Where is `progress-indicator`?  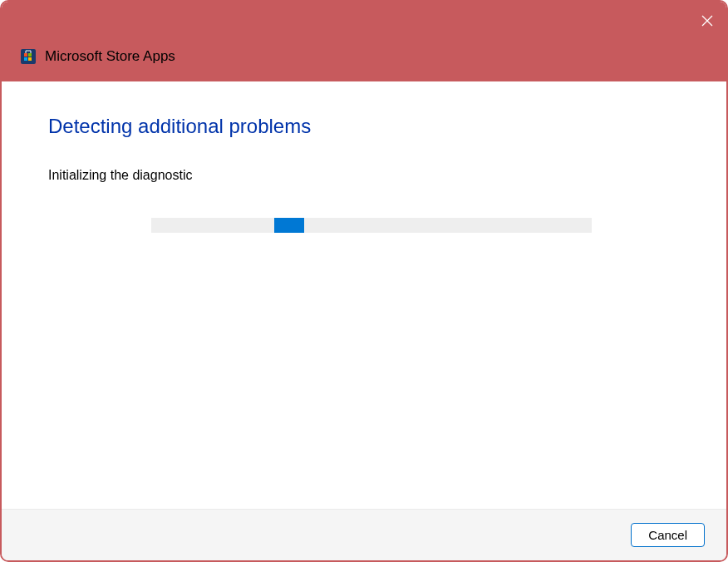 progress-indicator is located at coordinates (289, 225).